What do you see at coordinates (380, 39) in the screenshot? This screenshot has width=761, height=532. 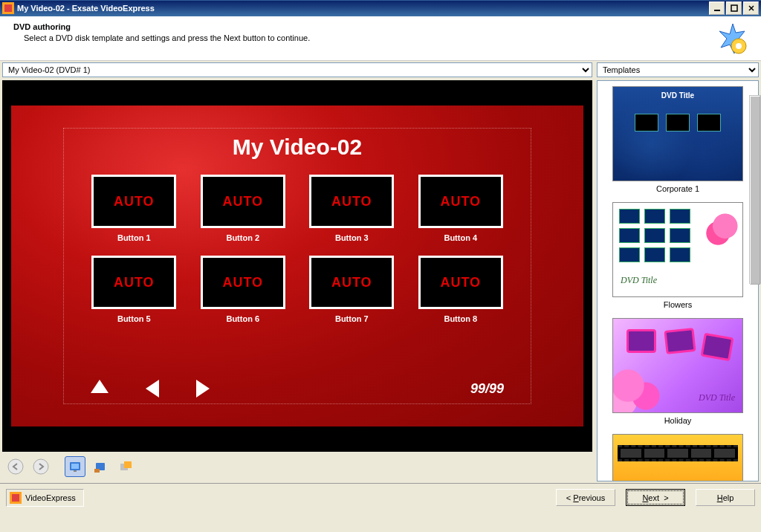 I see `wizard-header: DVD authoring Select a DVD disk template…` at bounding box center [380, 39].